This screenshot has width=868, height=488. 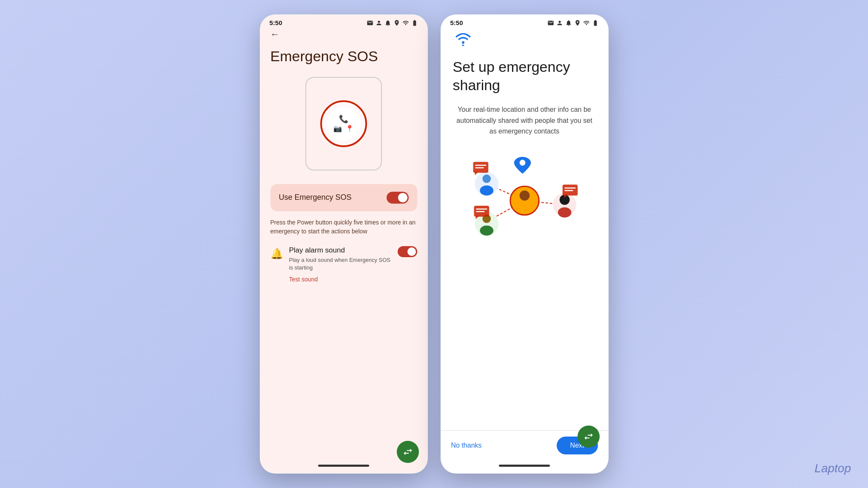 I want to click on maps-icon, so click(x=397, y=23).